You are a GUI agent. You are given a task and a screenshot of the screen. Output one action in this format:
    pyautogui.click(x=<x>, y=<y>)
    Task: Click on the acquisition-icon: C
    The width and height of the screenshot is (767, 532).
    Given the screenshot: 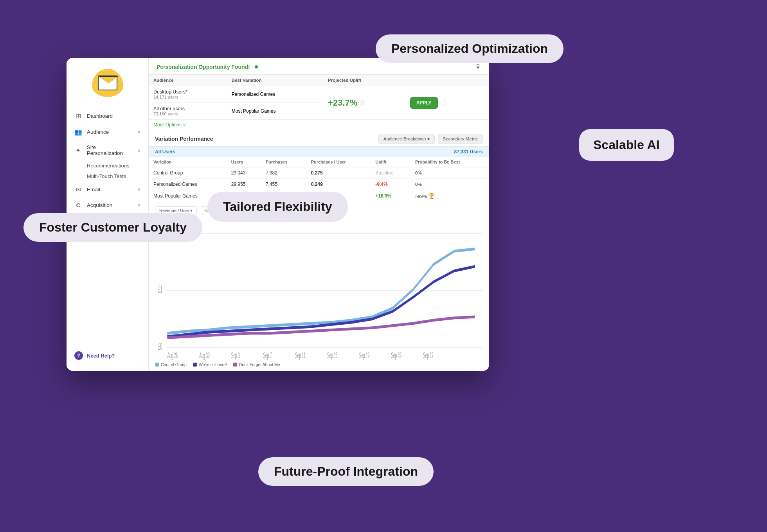 What is the action you would take?
    pyautogui.click(x=78, y=205)
    